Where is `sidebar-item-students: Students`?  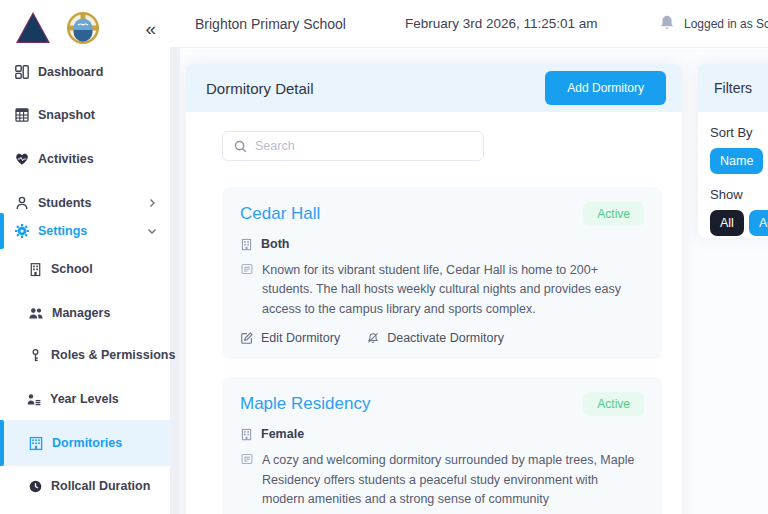 sidebar-item-students: Students is located at coordinates (85, 203).